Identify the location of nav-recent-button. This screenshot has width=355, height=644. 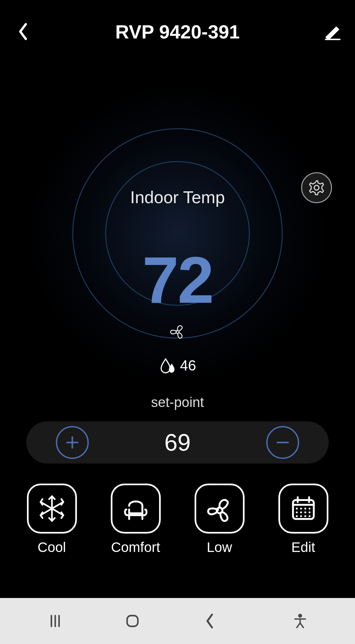
(55, 621).